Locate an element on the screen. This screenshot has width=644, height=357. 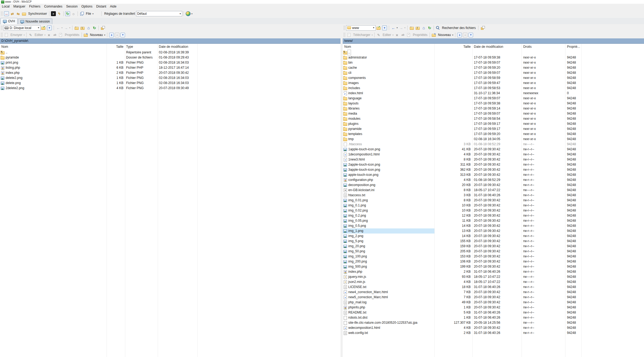
upload-button: Envoyer is located at coordinates (16, 35).